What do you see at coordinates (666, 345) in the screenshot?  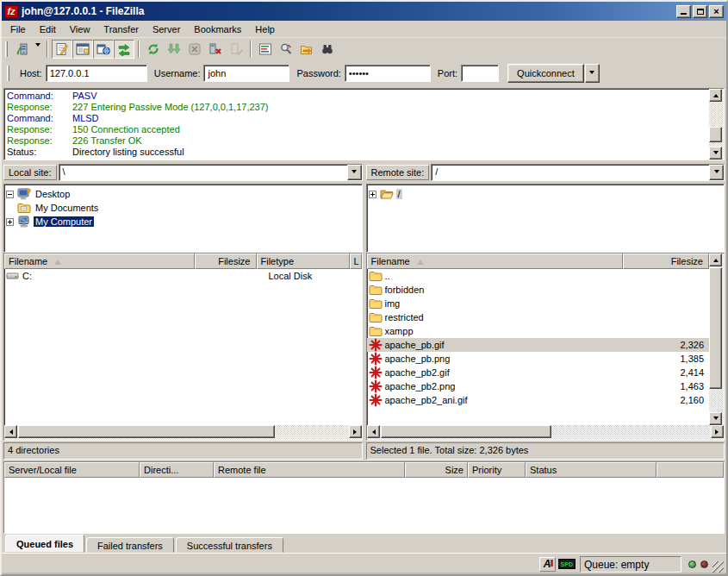 I see `file-size: 2,326` at bounding box center [666, 345].